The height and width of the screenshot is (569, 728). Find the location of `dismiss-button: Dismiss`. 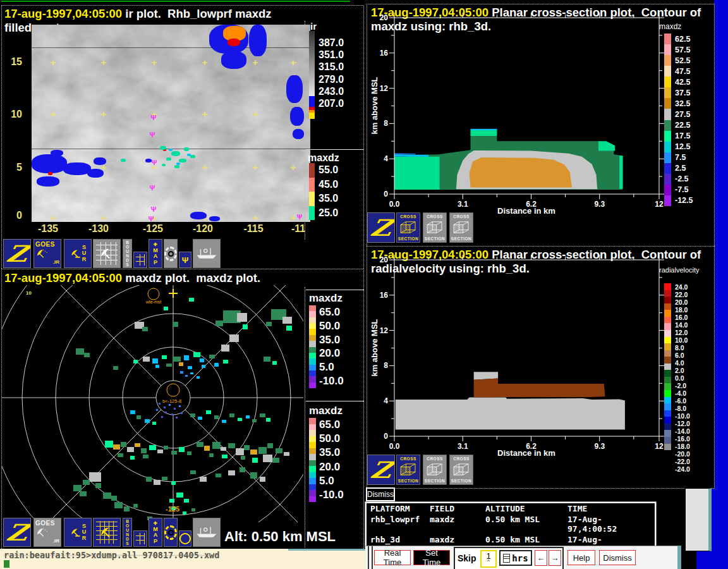

dismiss-button: Dismiss is located at coordinates (617, 558).